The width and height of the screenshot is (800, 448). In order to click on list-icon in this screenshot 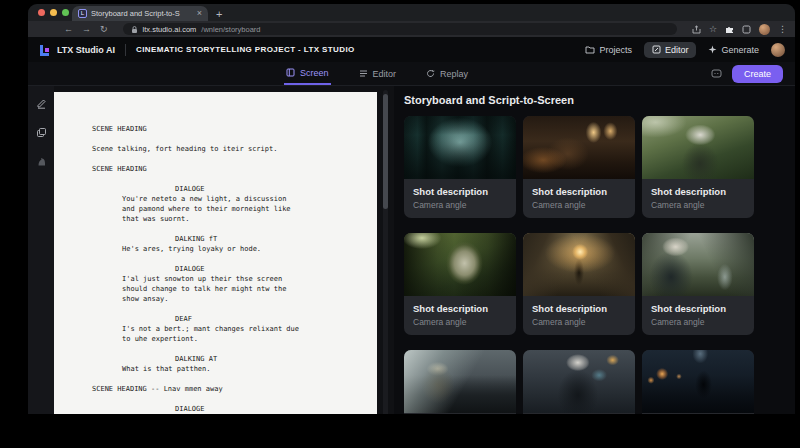, I will do `click(364, 74)`.